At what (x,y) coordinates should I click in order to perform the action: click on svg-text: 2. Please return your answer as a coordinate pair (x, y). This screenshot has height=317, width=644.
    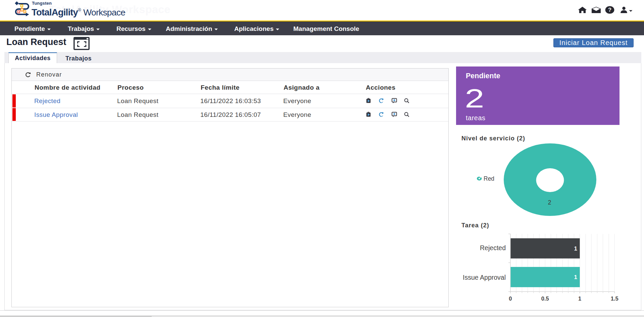
    Looking at the image, I should click on (549, 202).